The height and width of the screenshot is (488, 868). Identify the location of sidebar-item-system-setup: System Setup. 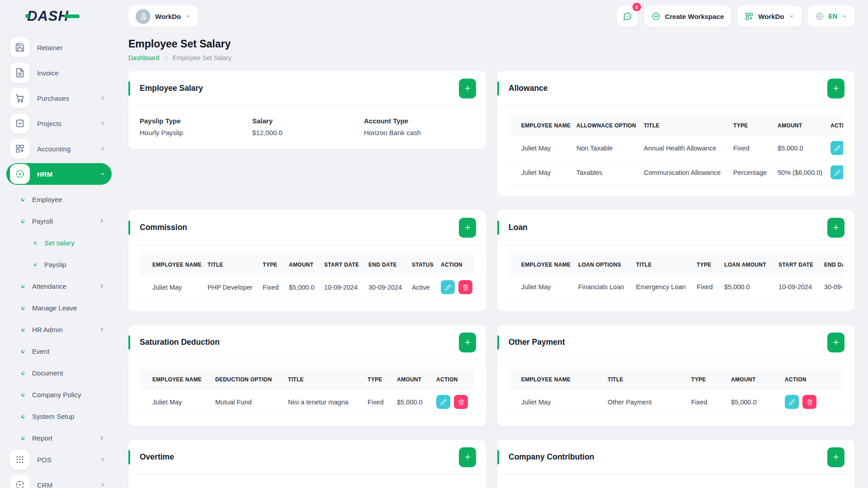
(59, 416).